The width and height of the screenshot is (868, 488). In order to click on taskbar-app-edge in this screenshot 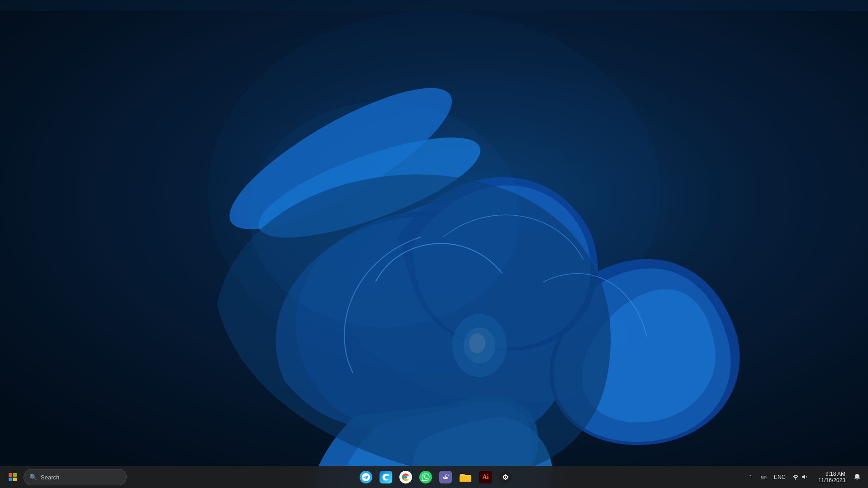, I will do `click(386, 477)`.